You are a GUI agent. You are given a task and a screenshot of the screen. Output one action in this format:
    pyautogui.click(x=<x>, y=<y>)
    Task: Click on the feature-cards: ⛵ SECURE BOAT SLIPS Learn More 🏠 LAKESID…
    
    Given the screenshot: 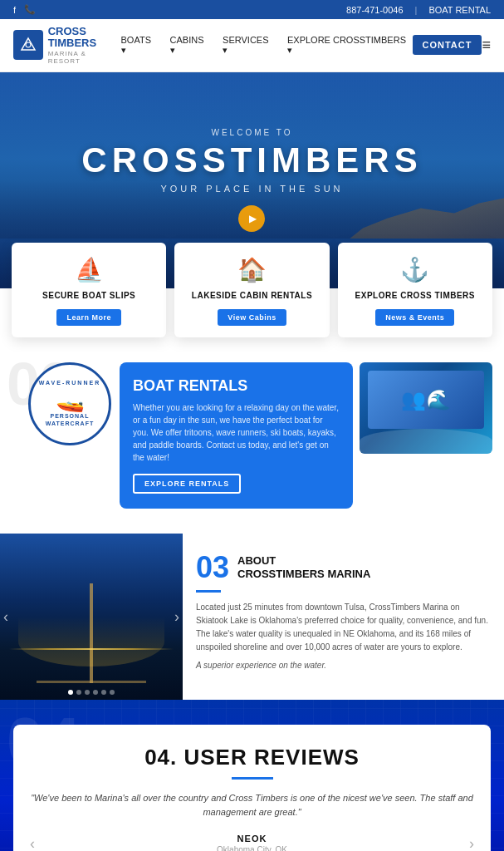 What is the action you would take?
    pyautogui.click(x=252, y=290)
    